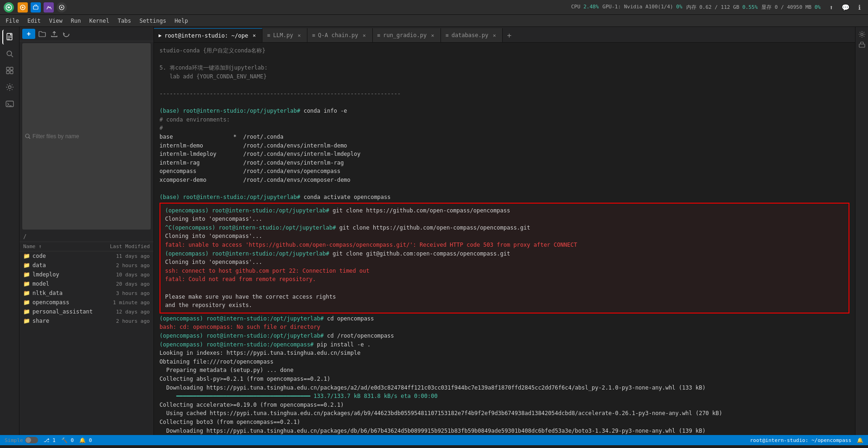  What do you see at coordinates (718, 7) in the screenshot?
I see `top-bar-right: CPU 2.48% GPU-1: Nvidia A100(1/4) 0% 内存 …` at bounding box center [718, 7].